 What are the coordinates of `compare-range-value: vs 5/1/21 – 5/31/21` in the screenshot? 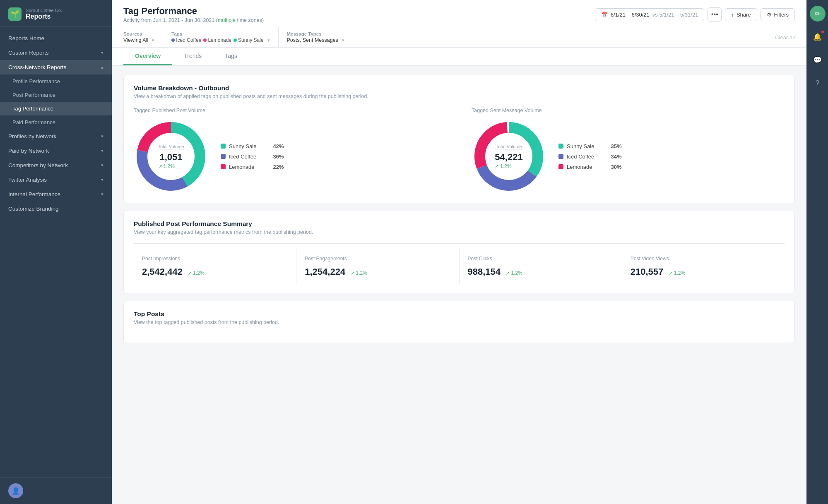 It's located at (676, 15).